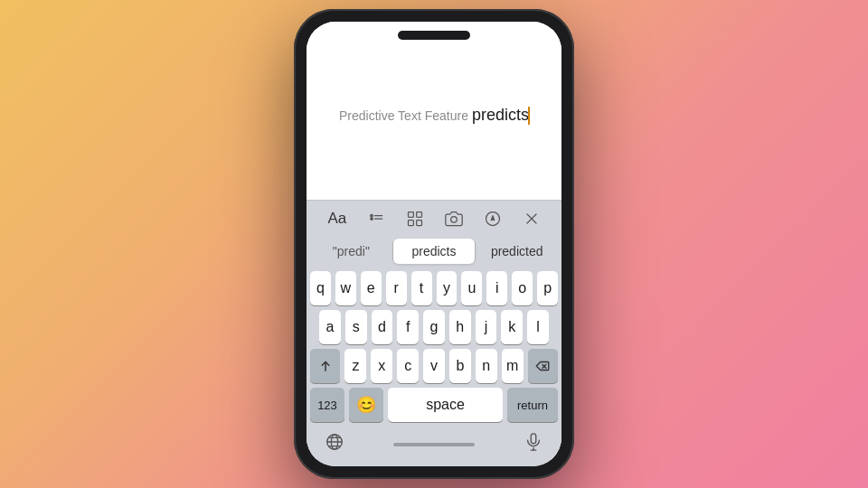 The width and height of the screenshot is (868, 488). I want to click on shift-icon, so click(326, 366).